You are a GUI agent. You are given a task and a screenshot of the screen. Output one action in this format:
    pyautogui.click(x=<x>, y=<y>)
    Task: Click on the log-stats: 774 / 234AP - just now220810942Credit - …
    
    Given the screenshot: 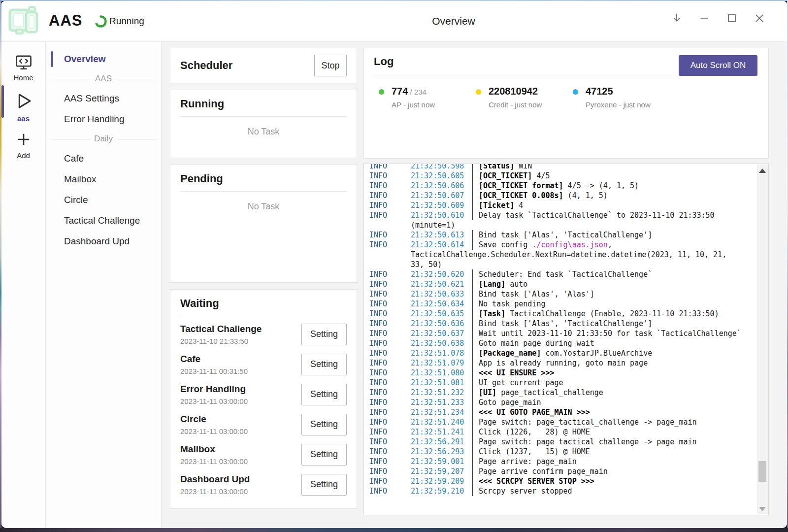 What is the action you would take?
    pyautogui.click(x=566, y=98)
    